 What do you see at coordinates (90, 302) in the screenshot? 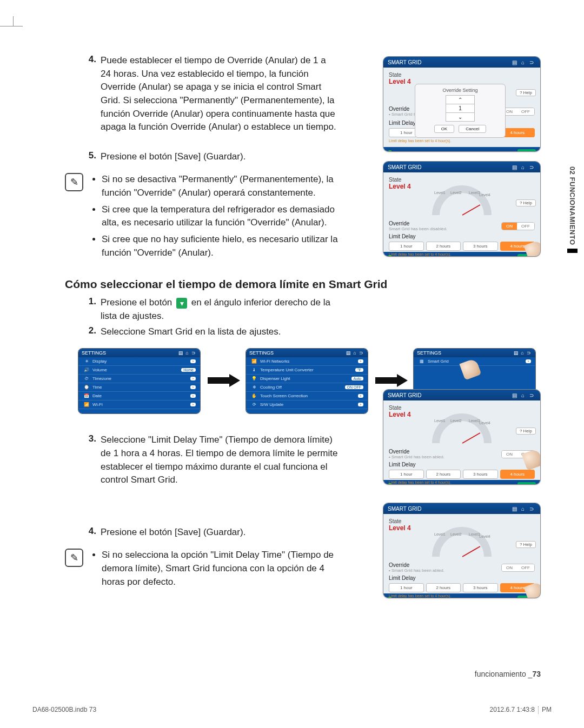
I see `step-num: 1.` at bounding box center [90, 302].